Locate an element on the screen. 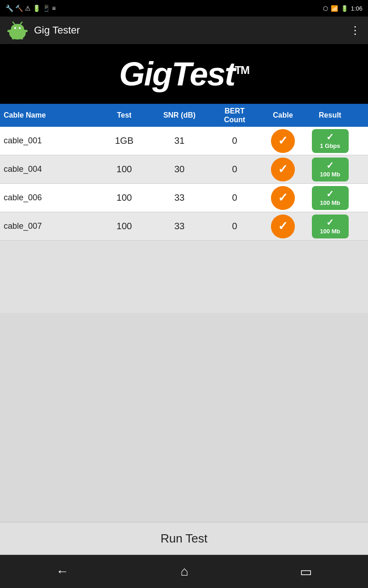 The height and width of the screenshot is (588, 368). trademark-symbol: TM is located at coordinates (242, 70).